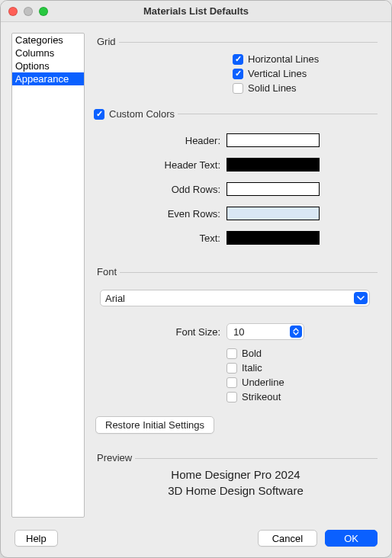 The height and width of the screenshot is (558, 392). Describe the element at coordinates (196, 11) in the screenshot. I see `titlebar: Materials List Defaults` at that location.